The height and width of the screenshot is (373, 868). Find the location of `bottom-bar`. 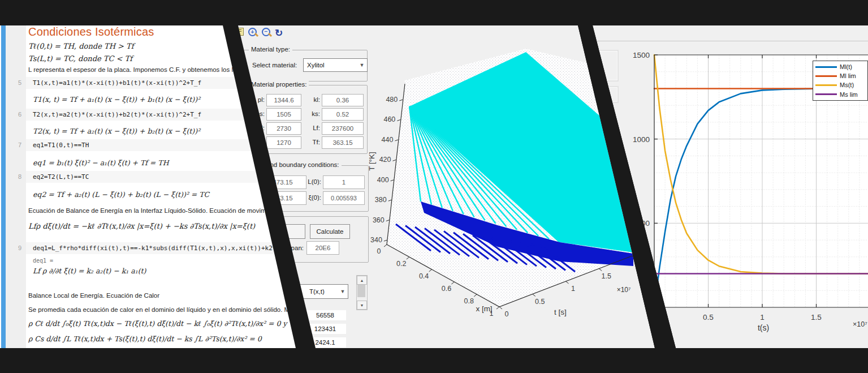

bottom-bar is located at coordinates (434, 361).